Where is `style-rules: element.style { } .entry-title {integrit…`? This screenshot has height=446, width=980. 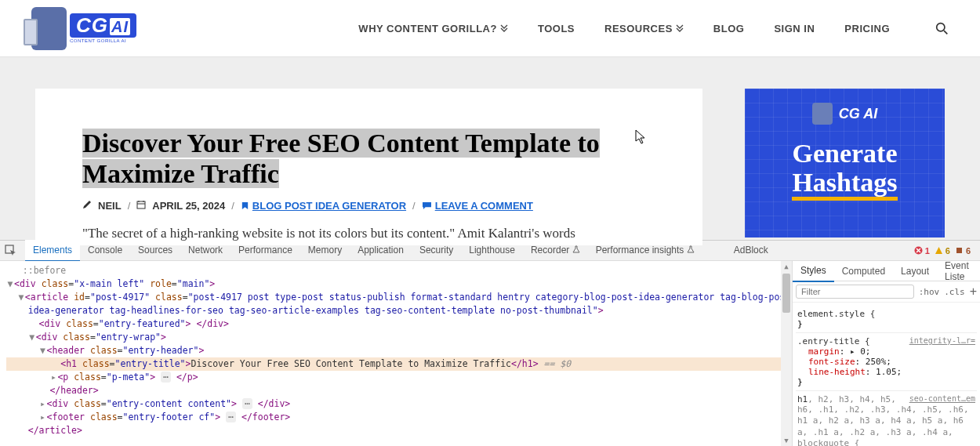 style-rules: element.style { } .entry-title {integrit… is located at coordinates (886, 375).